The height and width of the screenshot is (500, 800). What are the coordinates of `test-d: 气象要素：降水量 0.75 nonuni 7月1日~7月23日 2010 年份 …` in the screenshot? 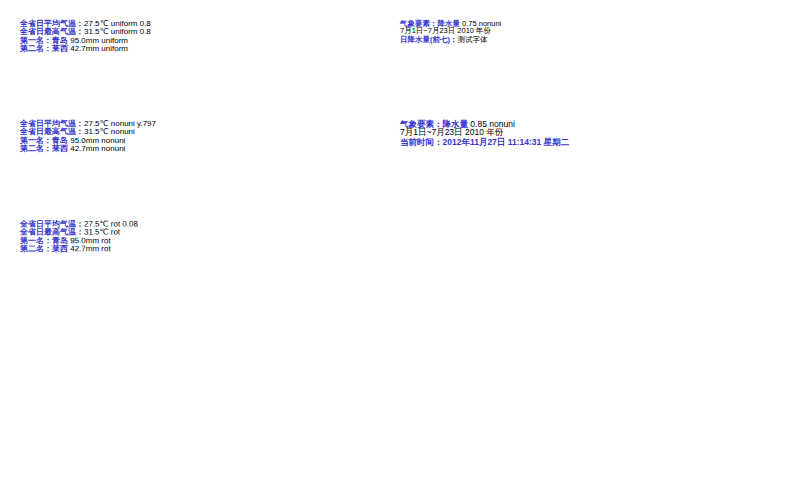 It's located at (512, 32).